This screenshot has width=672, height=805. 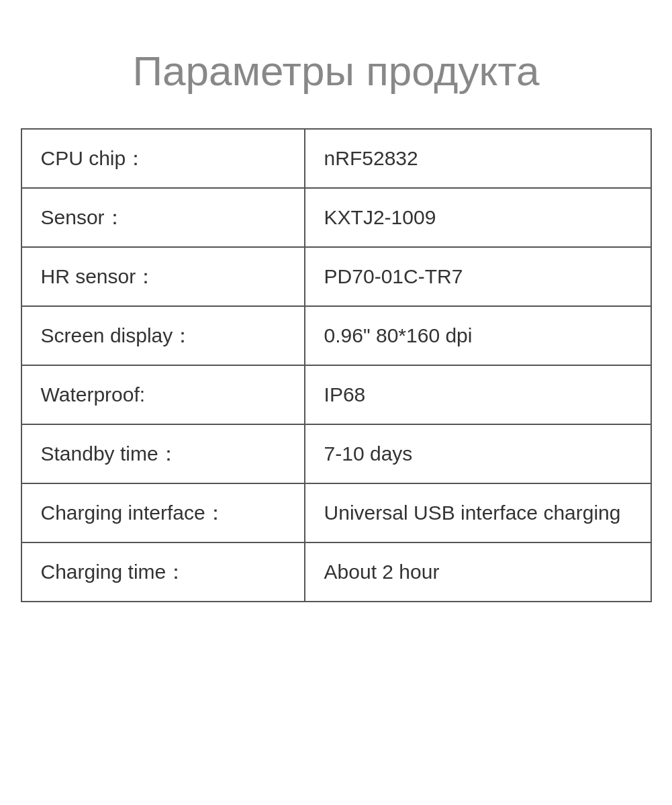 What do you see at coordinates (336, 513) in the screenshot?
I see `table-row: Charging interface：Universal USB interfa…` at bounding box center [336, 513].